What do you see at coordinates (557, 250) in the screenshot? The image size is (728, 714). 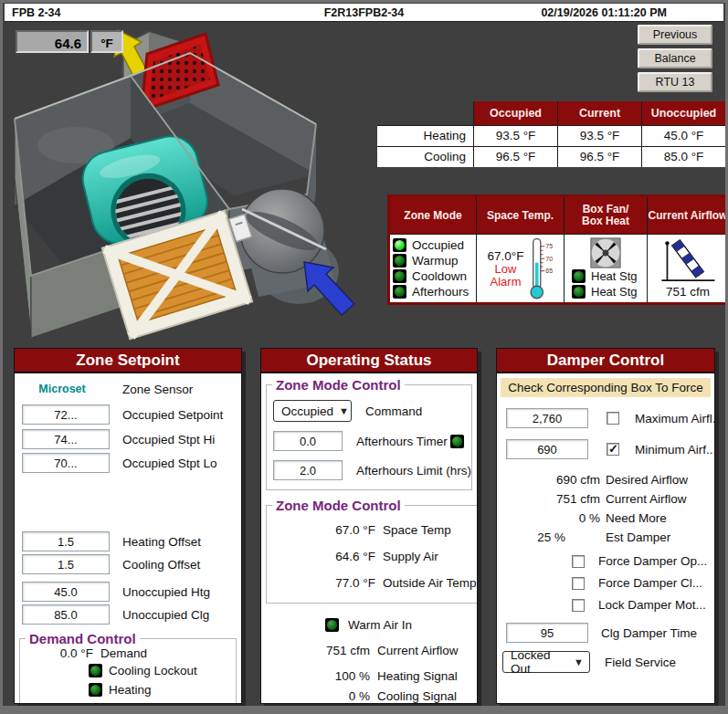 I see `zone-status-table: Zone Mode Space Temp. Box Fan/ Box Heat …` at bounding box center [557, 250].